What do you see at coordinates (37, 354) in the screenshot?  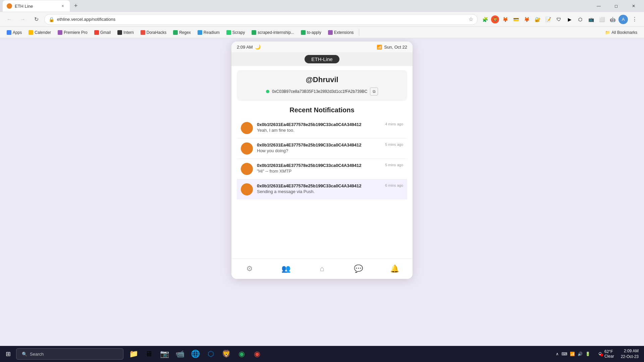 I see `taskbar-search-text: Search` at bounding box center [37, 354].